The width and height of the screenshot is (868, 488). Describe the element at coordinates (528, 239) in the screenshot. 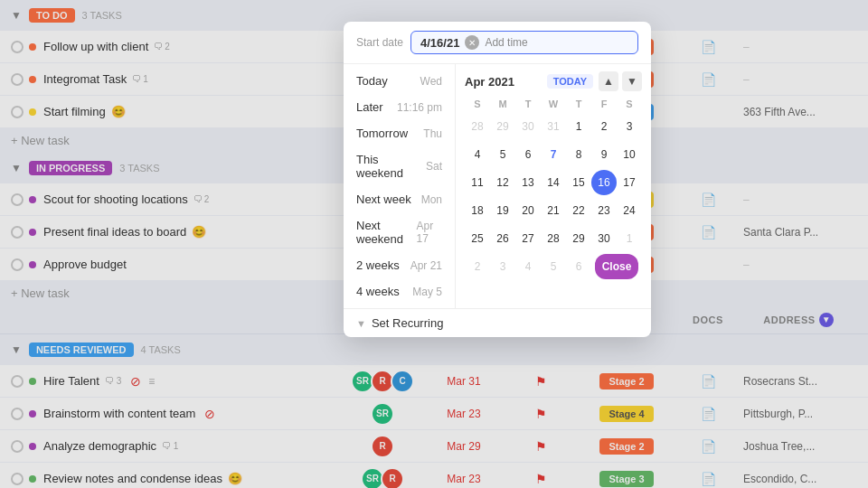

I see `cal-day: 27` at that location.